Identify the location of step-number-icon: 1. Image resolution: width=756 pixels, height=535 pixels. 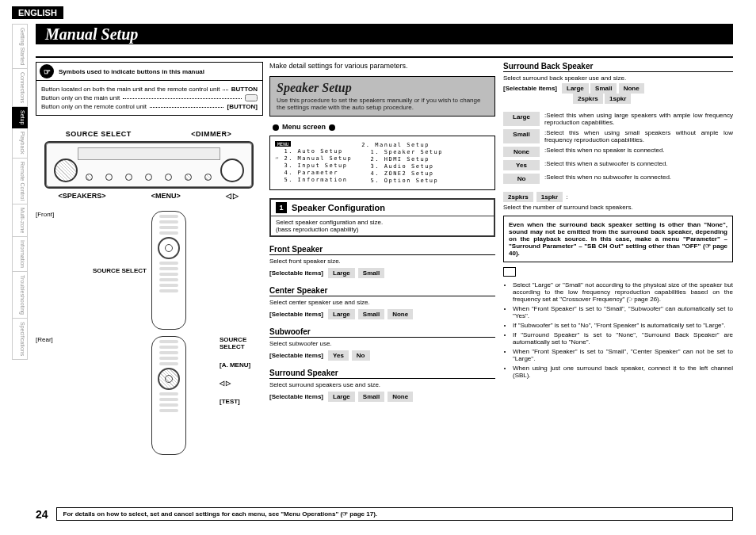
(281, 208).